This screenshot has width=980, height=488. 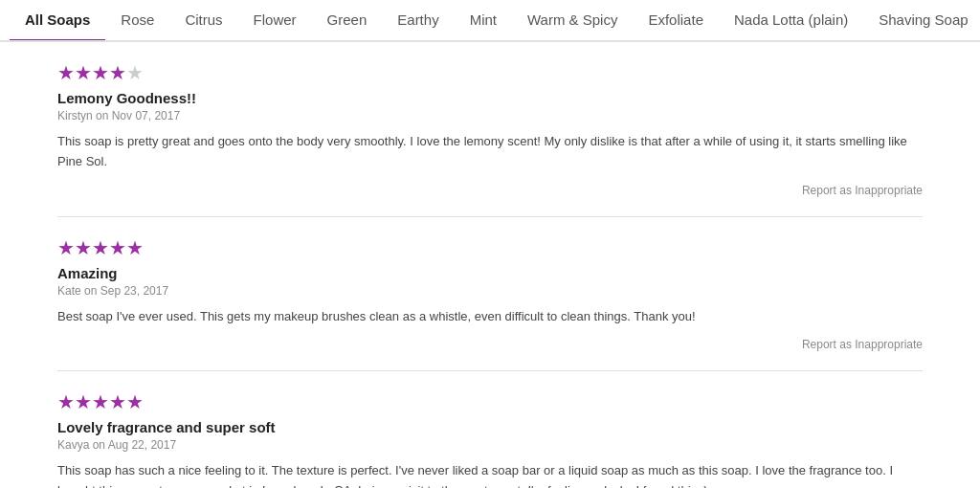 I want to click on review-body: Best soap I've ever used. This gets my m…, so click(x=490, y=318).